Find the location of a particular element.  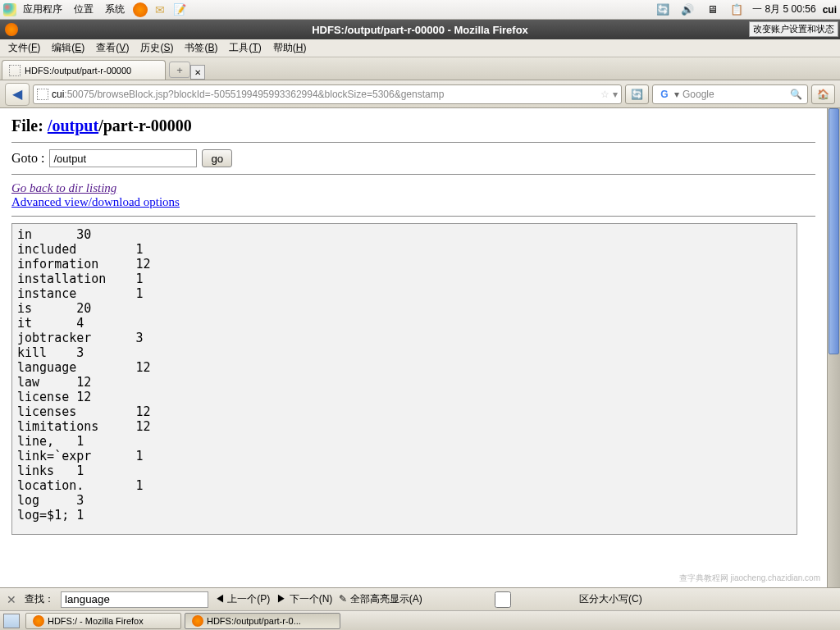

url-bar: cui:50075/browseBlock.jsp?blockId=-50551… is located at coordinates (327, 94).